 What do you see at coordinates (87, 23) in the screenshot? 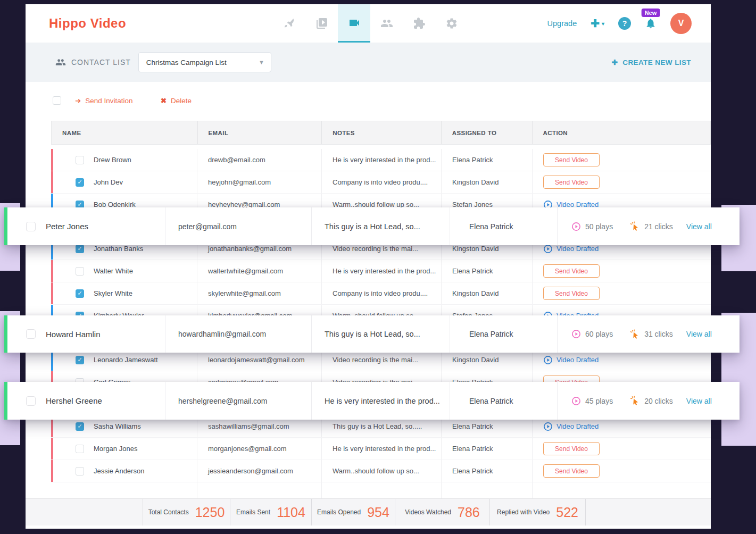
I see `hippo-video-logo: Hippo Video` at bounding box center [87, 23].